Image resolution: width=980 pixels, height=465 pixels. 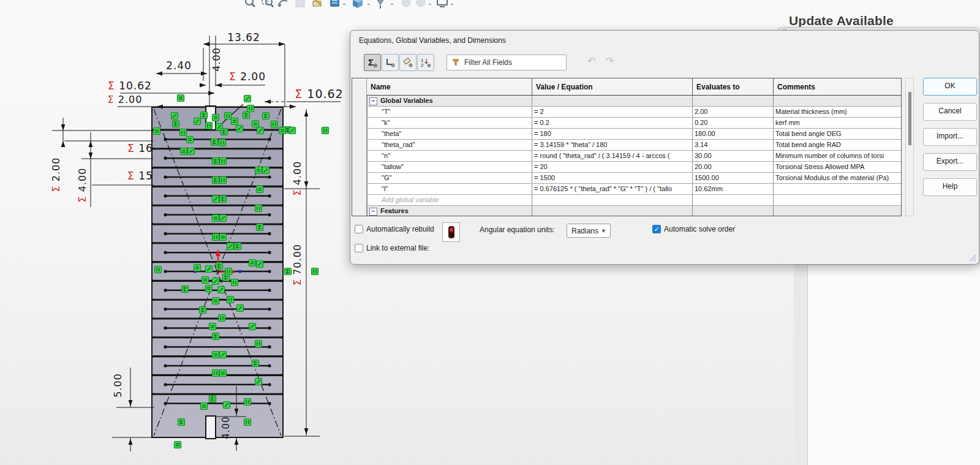 I want to click on dimension-label: Σ 2.00, so click(x=56, y=175).